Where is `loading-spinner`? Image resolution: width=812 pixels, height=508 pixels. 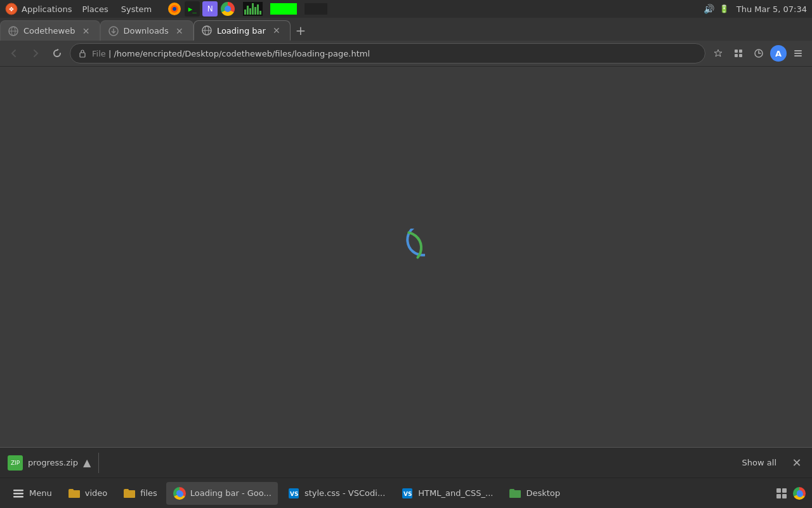 loading-spinner is located at coordinates (406, 248).